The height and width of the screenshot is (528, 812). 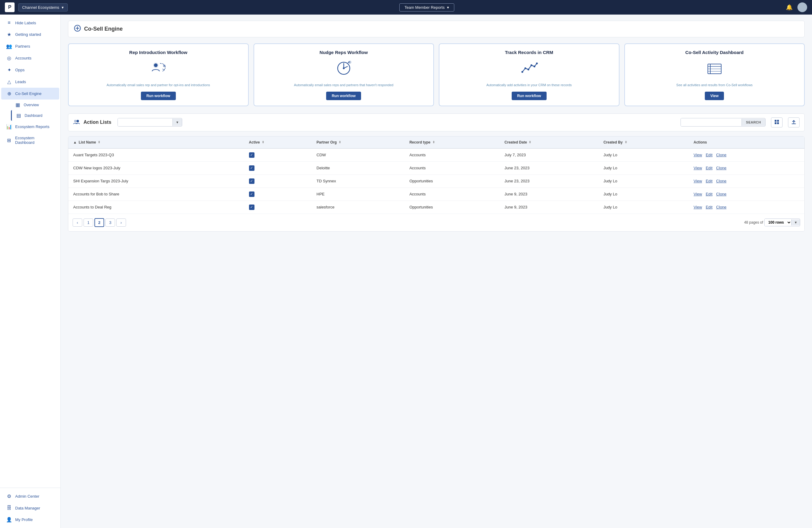 What do you see at coordinates (278, 181) in the screenshot?
I see `cell-active: ✓` at bounding box center [278, 181].